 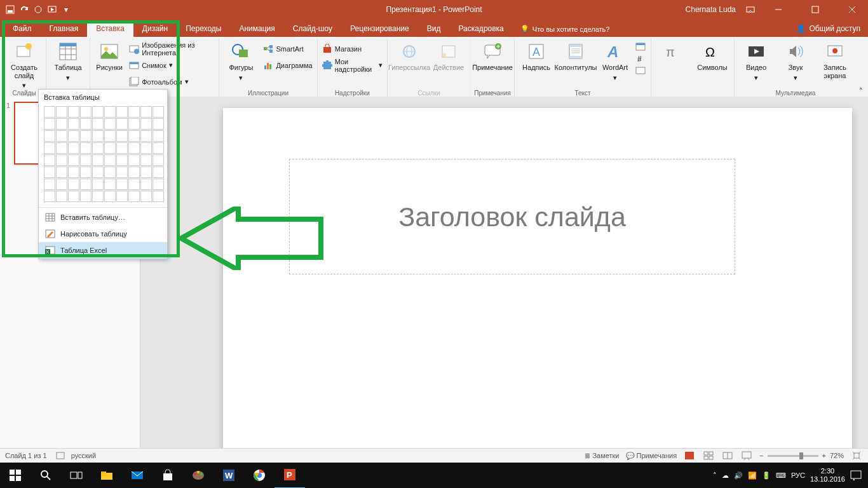 What do you see at coordinates (155, 29) in the screenshot?
I see `tab-design: Дизайн` at bounding box center [155, 29].